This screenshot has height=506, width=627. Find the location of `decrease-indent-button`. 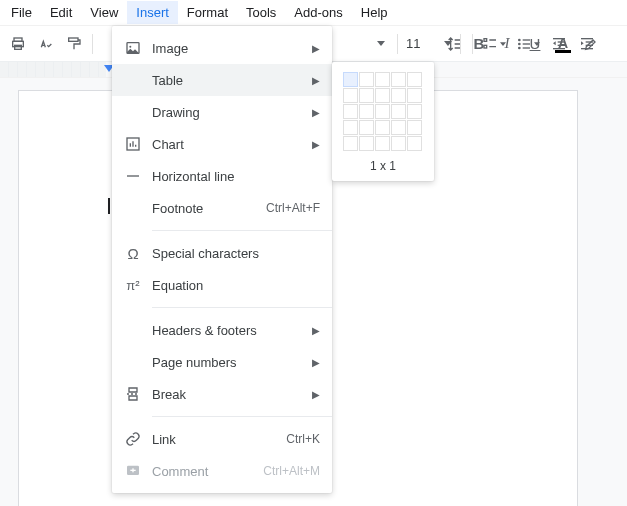

decrease-indent-button is located at coordinates (559, 44).